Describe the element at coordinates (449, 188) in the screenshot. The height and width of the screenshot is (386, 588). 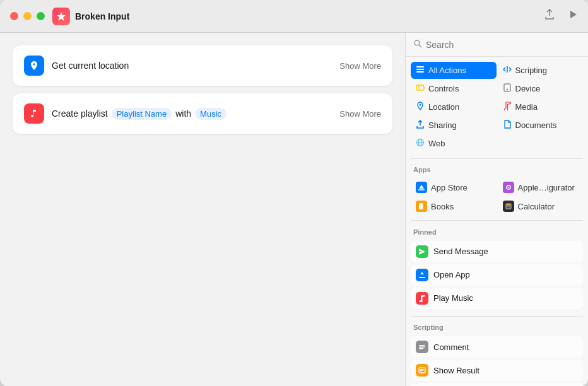
I see `app-store-label: App Store` at that location.